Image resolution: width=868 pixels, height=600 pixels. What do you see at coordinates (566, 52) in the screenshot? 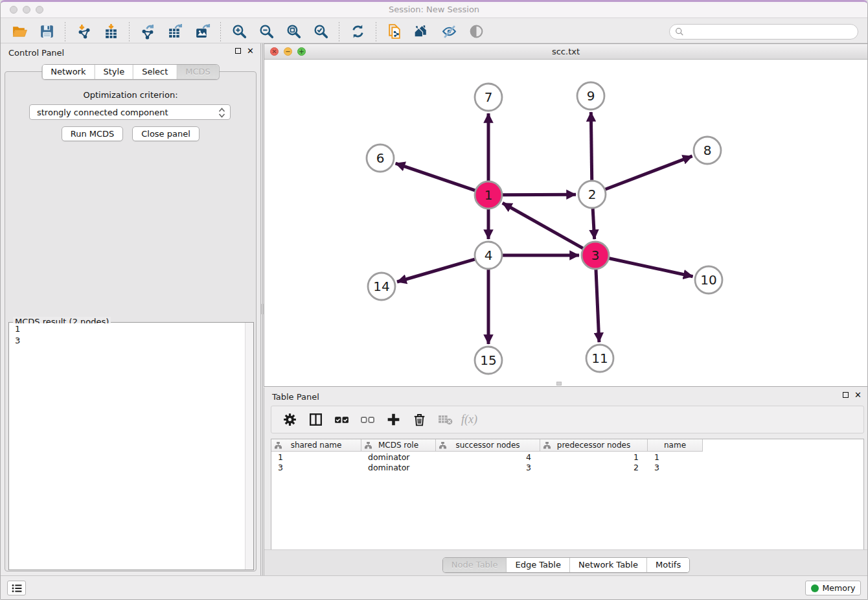
I see `network-title: scc.txt` at bounding box center [566, 52].